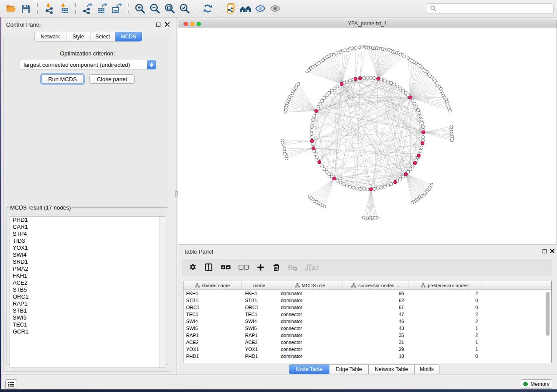 Image resolution: width=557 pixels, height=392 pixels. I want to click on column-header-MCDS-role: MCDS role, so click(310, 285).